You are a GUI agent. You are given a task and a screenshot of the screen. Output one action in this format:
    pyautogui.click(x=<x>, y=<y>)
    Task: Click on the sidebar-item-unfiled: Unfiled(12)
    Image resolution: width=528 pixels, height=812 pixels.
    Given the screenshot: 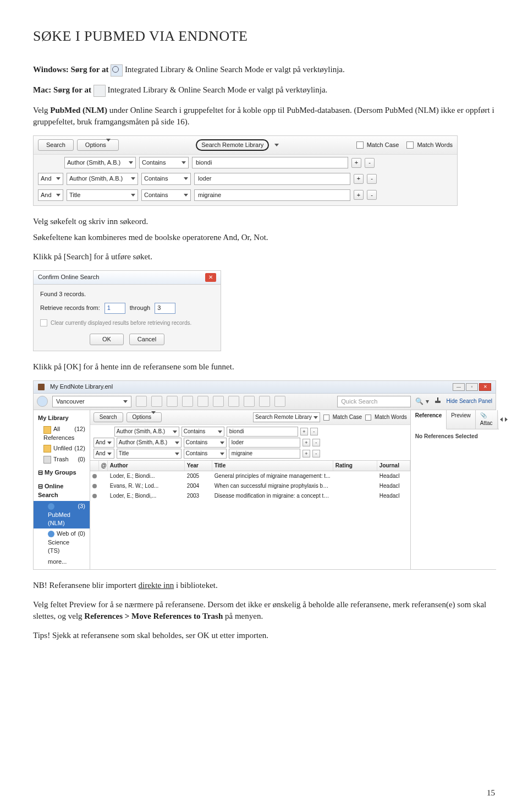 What is the action you would take?
    pyautogui.click(x=62, y=448)
    